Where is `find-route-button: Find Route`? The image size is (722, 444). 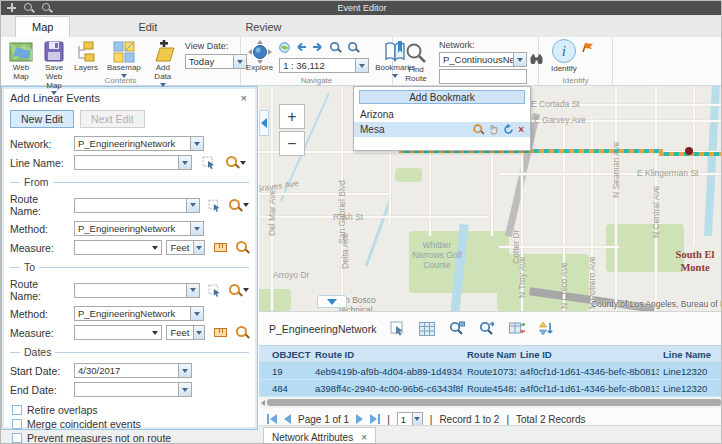 find-route-button: Find Route is located at coordinates (416, 62).